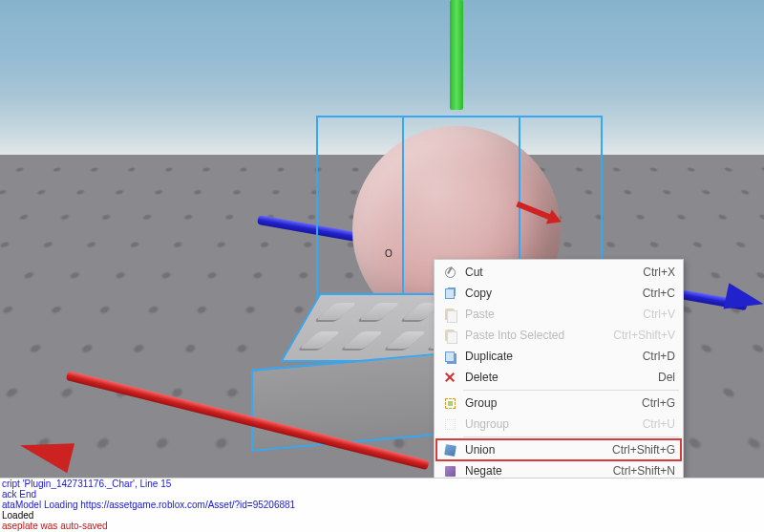 This screenshot has height=532, width=764. What do you see at coordinates (659, 293) in the screenshot?
I see `menu-shortcut: Ctrl+C` at bounding box center [659, 293].